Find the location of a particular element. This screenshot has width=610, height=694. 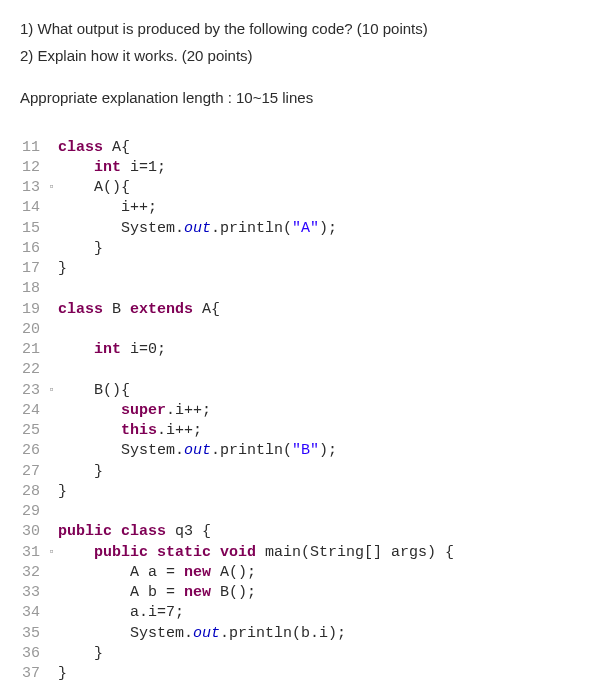

code-content: int i=1; is located at coordinates (324, 168).